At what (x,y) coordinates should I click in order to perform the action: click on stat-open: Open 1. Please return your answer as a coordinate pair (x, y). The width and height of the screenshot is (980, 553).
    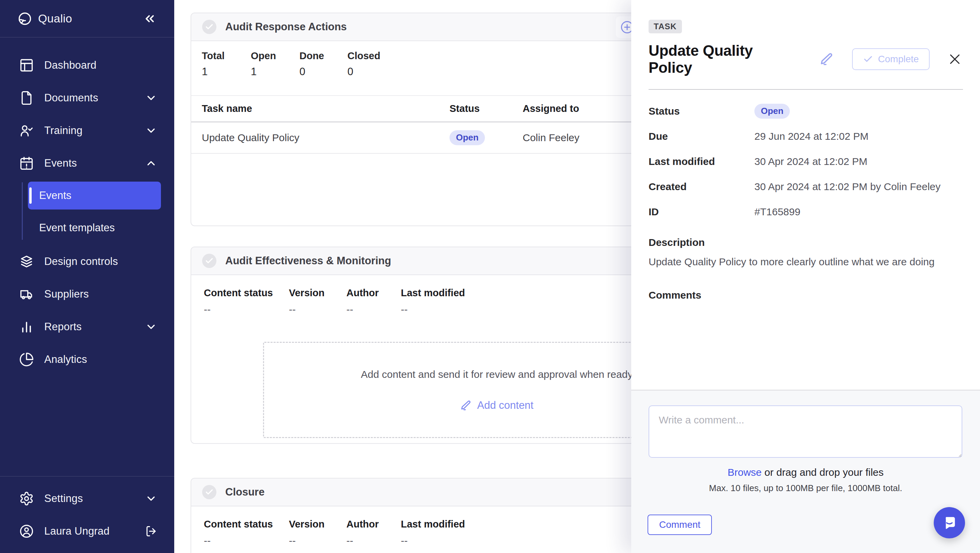
    Looking at the image, I should click on (275, 73).